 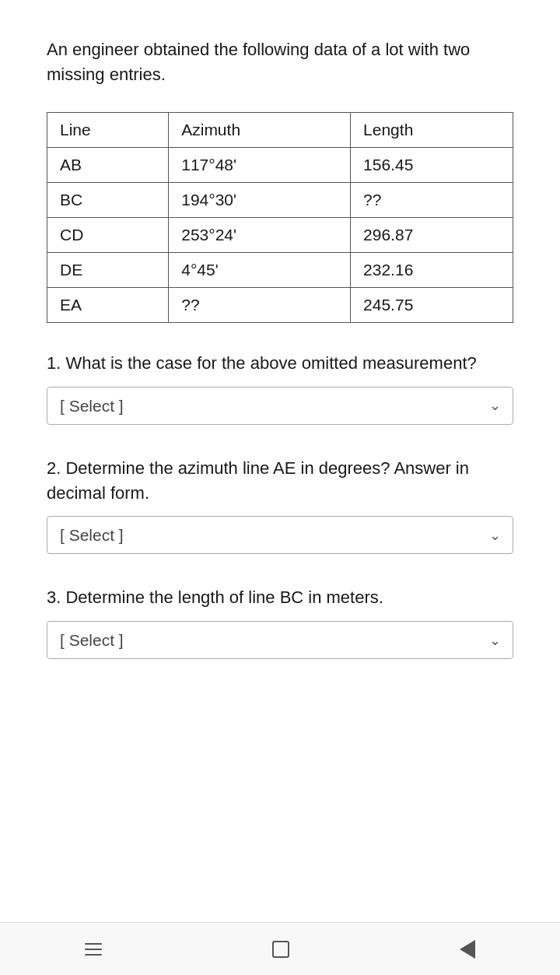 I want to click on question-3-block: 3. Determine the length of line BC in me…, so click(x=280, y=623).